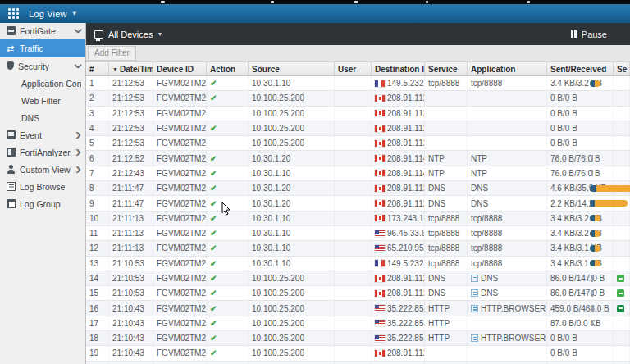  I want to click on table-row: 121:12:53FGVM02TM20003...✔10.30.1.10149.…, so click(358, 84).